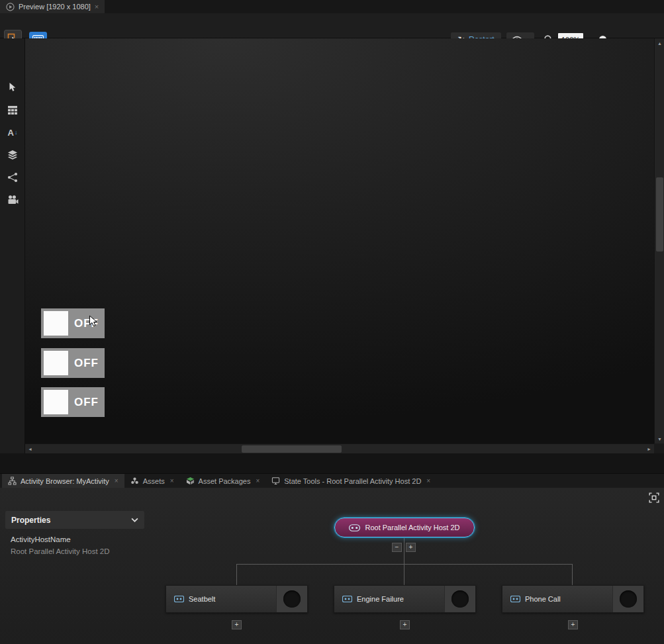 Image resolution: width=664 pixels, height=644 pixels. Describe the element at coordinates (351, 481) in the screenshot. I see `tab-state-tools: State Tools - Root Parallel Activity Hos…` at that location.